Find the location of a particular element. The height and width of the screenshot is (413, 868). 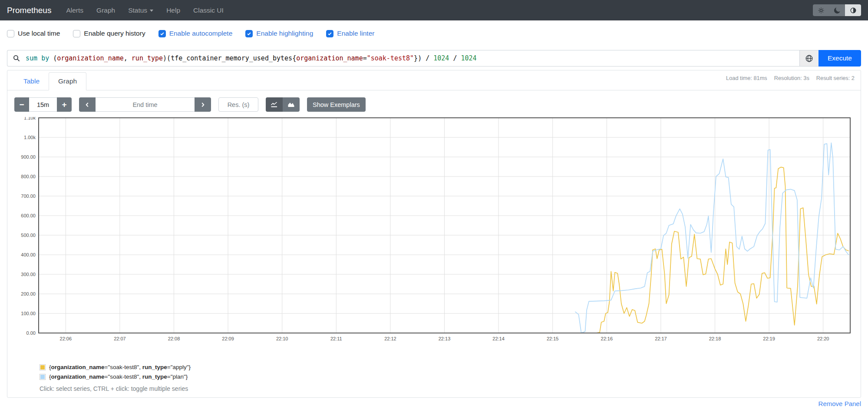

promql-token-plain: ) / is located at coordinates (426, 58).